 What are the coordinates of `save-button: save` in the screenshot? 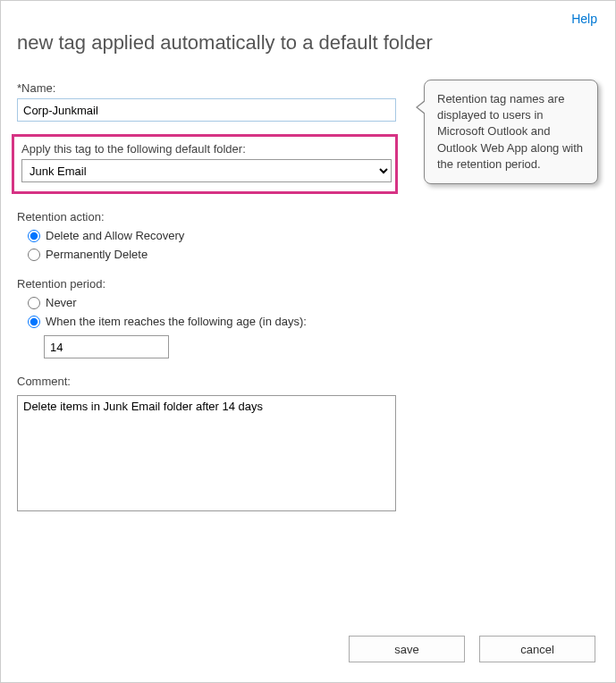 It's located at (407, 649).